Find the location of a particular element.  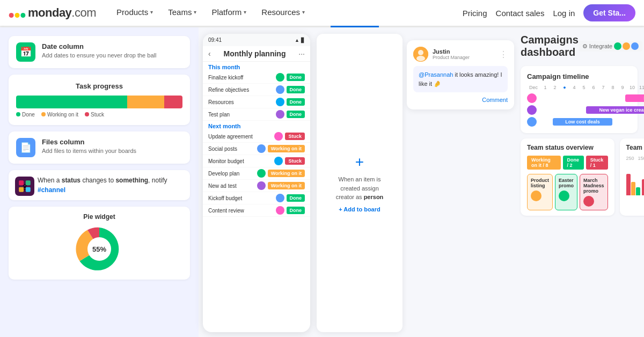

get-started-button: Get Sta... is located at coordinates (610, 13).